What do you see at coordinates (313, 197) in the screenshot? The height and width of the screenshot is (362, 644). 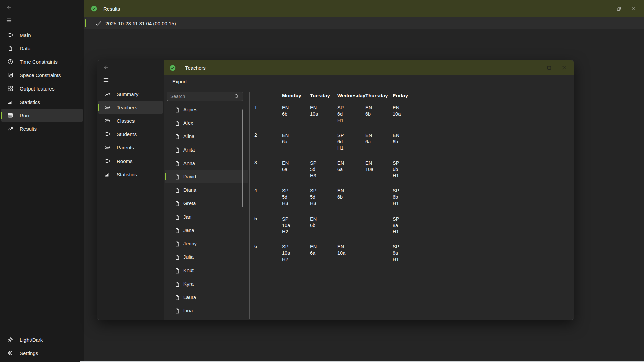 I see `timetable-cell: SP5dH3` at bounding box center [313, 197].